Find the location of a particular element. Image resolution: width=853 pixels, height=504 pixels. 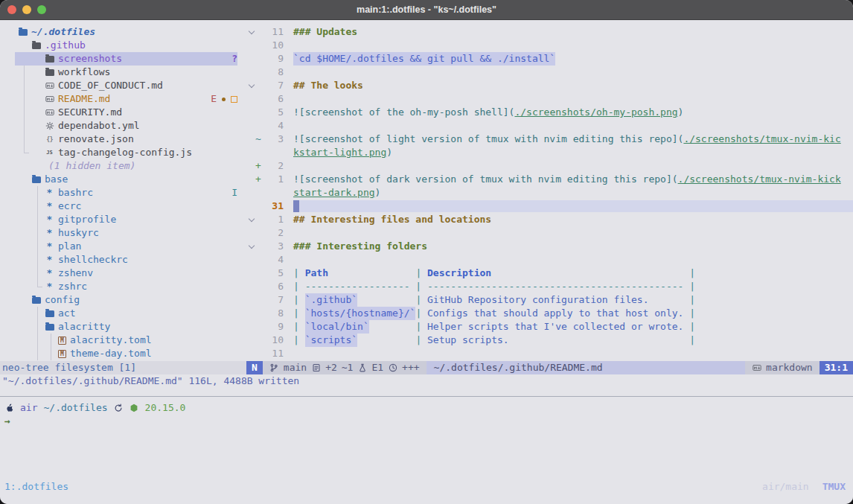

text-segment: `hosts/{hostname}/` is located at coordinates (360, 313).